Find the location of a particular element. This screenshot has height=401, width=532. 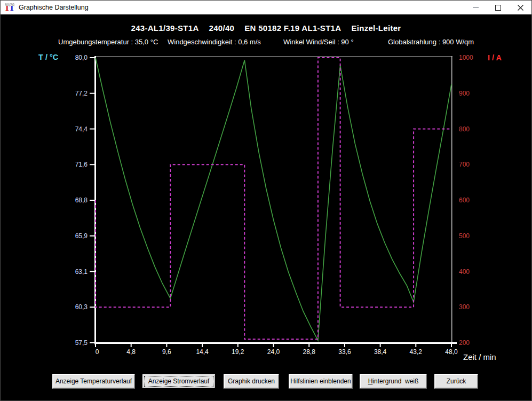

temperature-tick-label: 60,3 is located at coordinates (82, 307).